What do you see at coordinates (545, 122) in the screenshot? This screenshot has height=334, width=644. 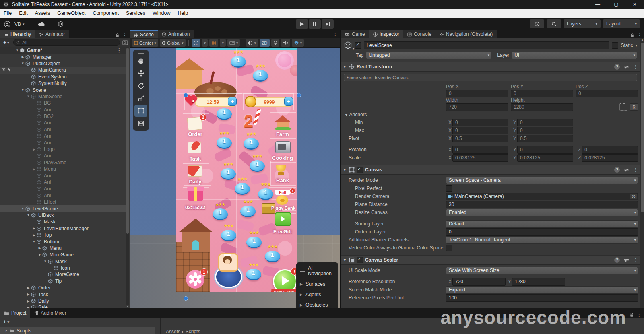 I see `anchor-min-y-field: 0` at bounding box center [545, 122].